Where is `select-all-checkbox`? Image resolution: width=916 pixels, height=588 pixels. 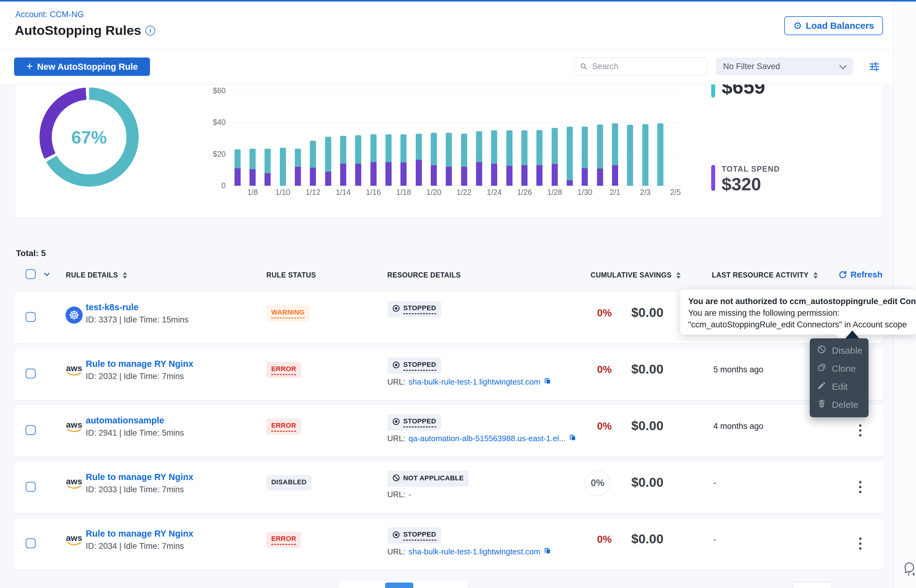 select-all-checkbox is located at coordinates (31, 274).